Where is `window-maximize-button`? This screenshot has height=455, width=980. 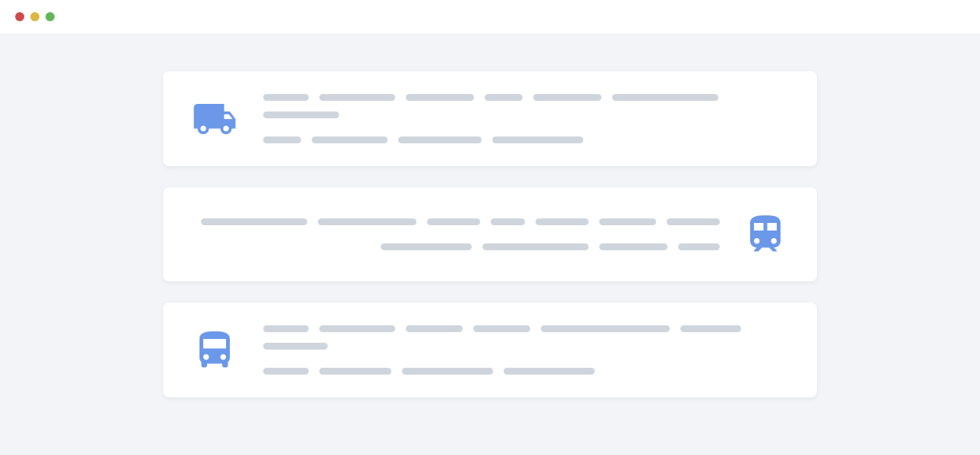 window-maximize-button is located at coordinates (50, 17).